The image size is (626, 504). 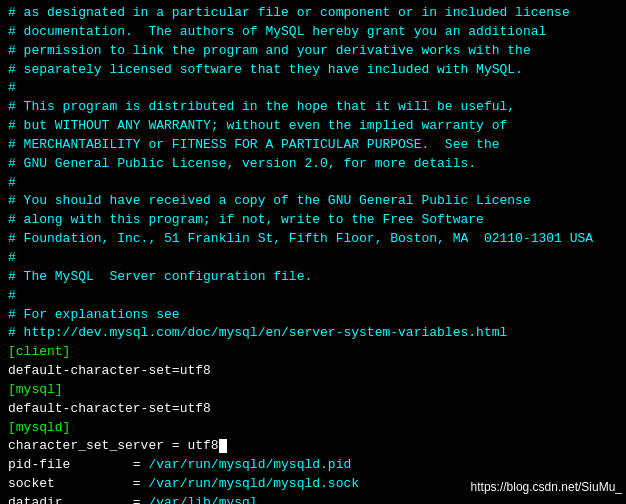 What do you see at coordinates (313, 52) in the screenshot?
I see `code-line: # permission to link the program and you…` at bounding box center [313, 52].